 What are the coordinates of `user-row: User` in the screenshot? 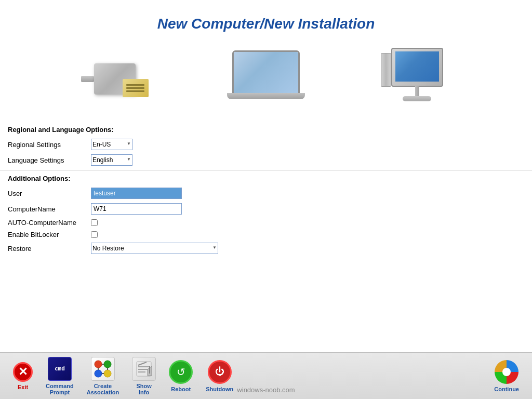 It's located at (266, 193).